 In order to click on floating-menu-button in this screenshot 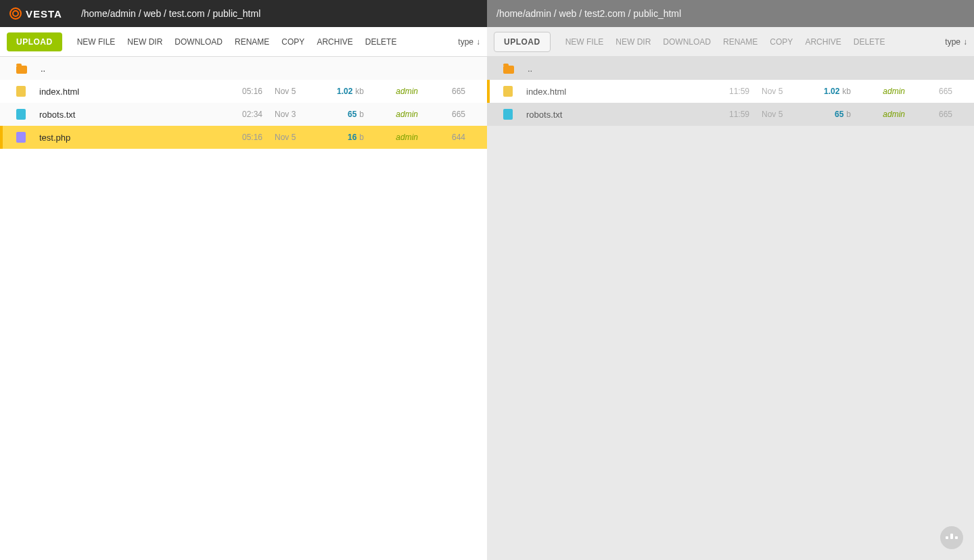, I will do `click(952, 538)`.